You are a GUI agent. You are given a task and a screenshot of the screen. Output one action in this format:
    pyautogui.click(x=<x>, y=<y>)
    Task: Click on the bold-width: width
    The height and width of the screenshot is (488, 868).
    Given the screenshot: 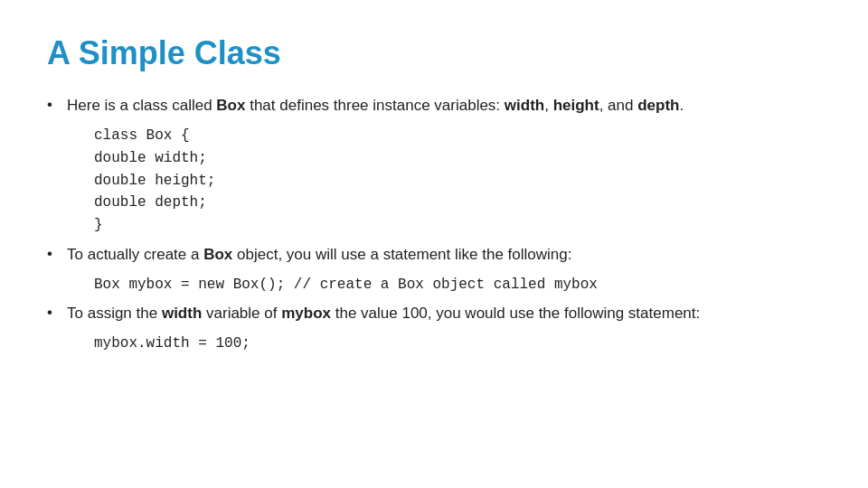 What is the action you would take?
    pyautogui.click(x=524, y=105)
    